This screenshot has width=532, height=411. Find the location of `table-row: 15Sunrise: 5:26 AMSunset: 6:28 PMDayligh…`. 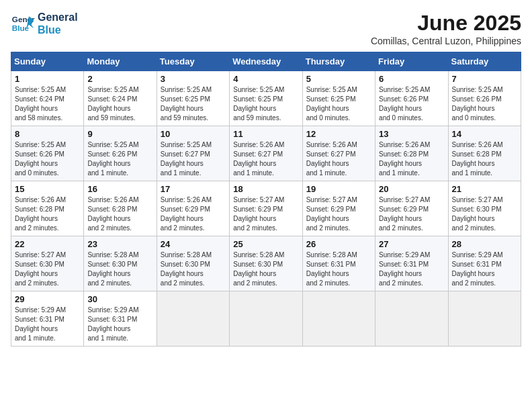

table-row: 15Sunrise: 5:26 AMSunset: 6:28 PMDayligh… is located at coordinates (48, 209).